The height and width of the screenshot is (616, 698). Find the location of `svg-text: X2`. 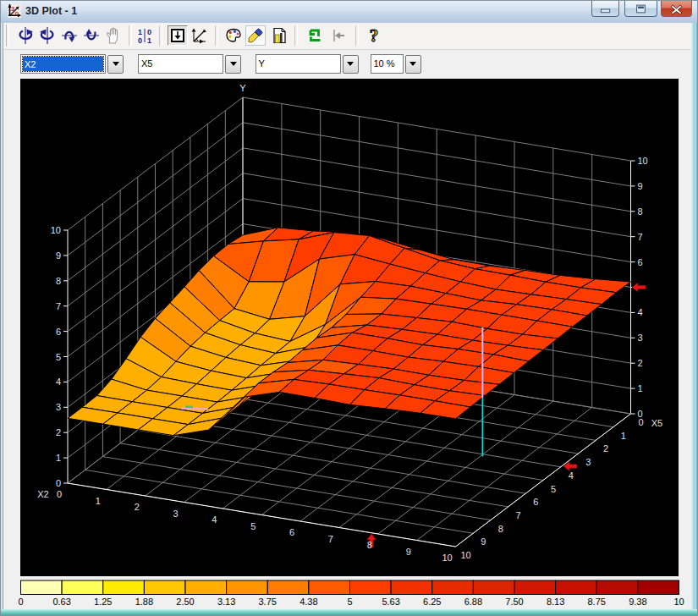

svg-text: X2 is located at coordinates (42, 494).